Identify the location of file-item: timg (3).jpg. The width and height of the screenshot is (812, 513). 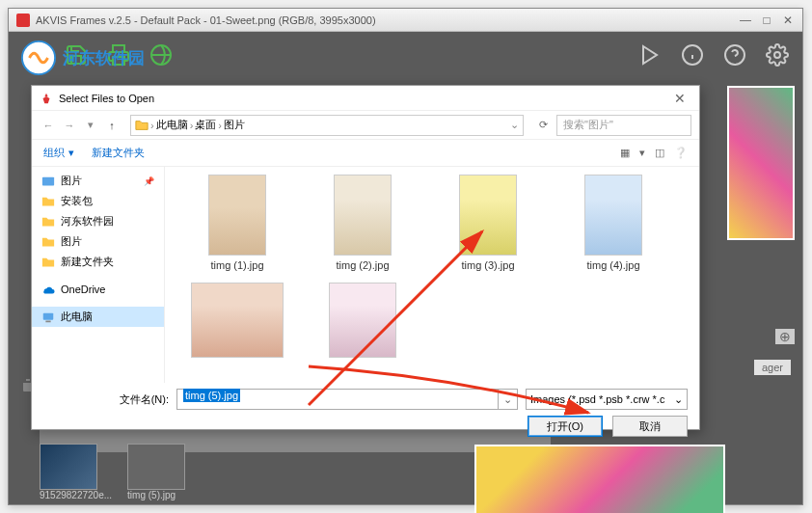
(488, 223).